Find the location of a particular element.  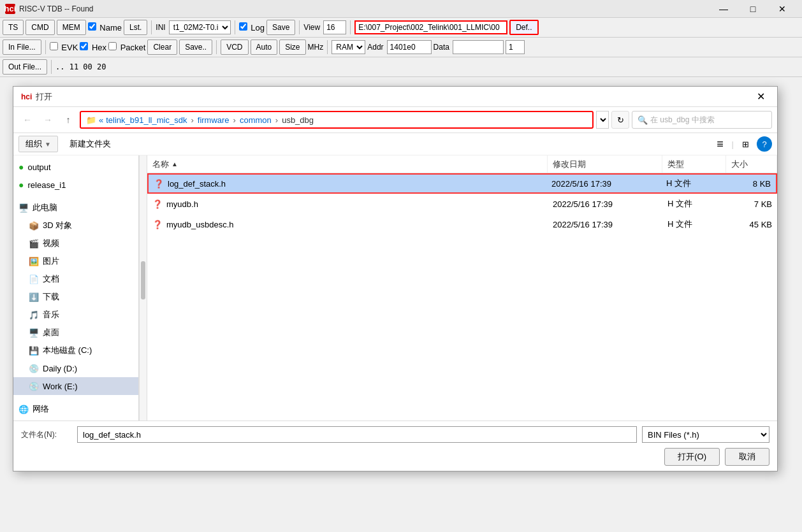

disk-d-icon: 💿 is located at coordinates (34, 368).